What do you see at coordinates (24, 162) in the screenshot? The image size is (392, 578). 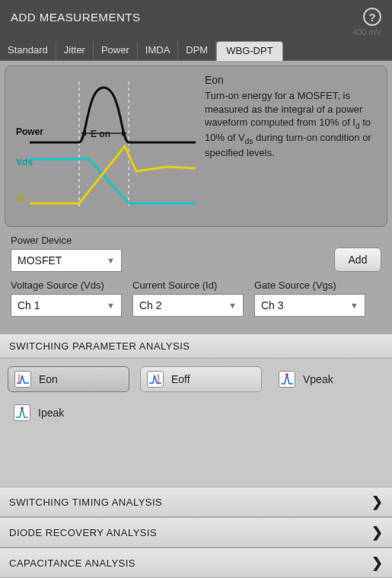 I see `vds-trace-label: Vds` at bounding box center [24, 162].